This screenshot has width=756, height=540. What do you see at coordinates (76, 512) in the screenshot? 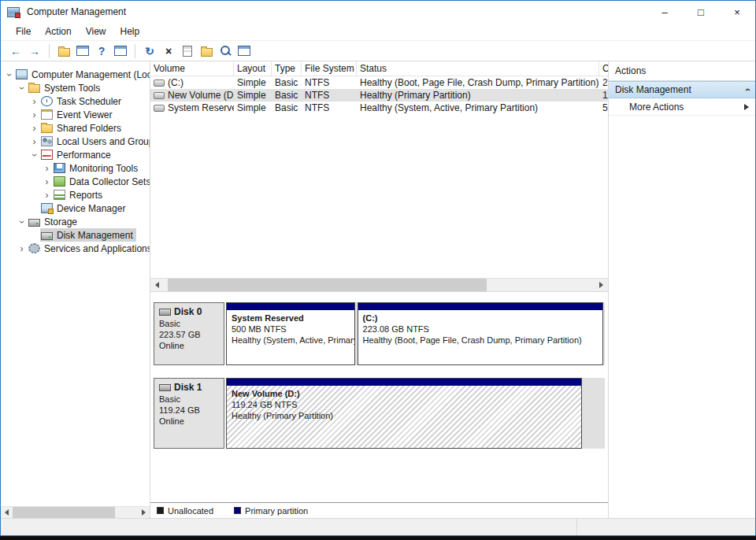
I see `tree-scroll-track` at bounding box center [76, 512].